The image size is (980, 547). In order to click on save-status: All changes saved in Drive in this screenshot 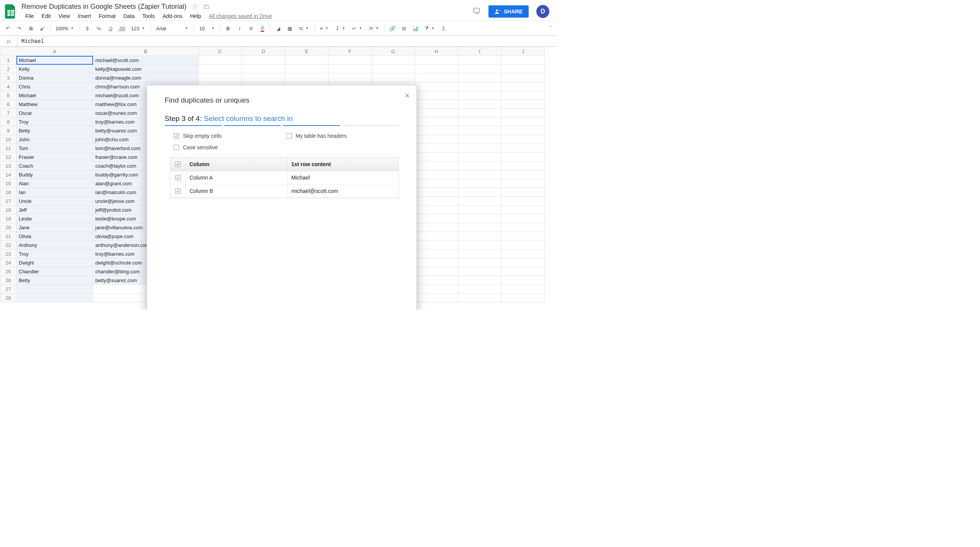, I will do `click(240, 16)`.